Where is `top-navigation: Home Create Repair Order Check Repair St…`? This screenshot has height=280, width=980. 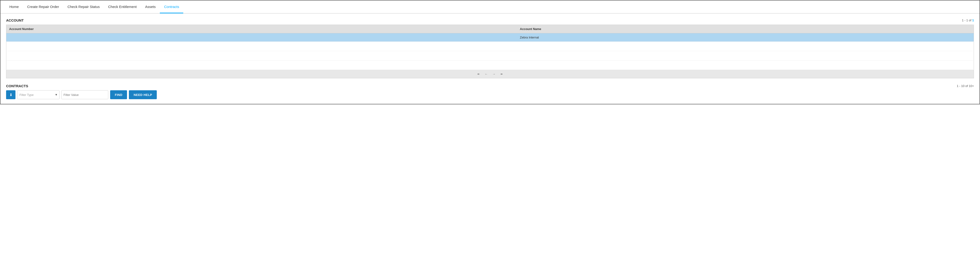
top-navigation: Home Create Repair Order Check Repair St… is located at coordinates (490, 7).